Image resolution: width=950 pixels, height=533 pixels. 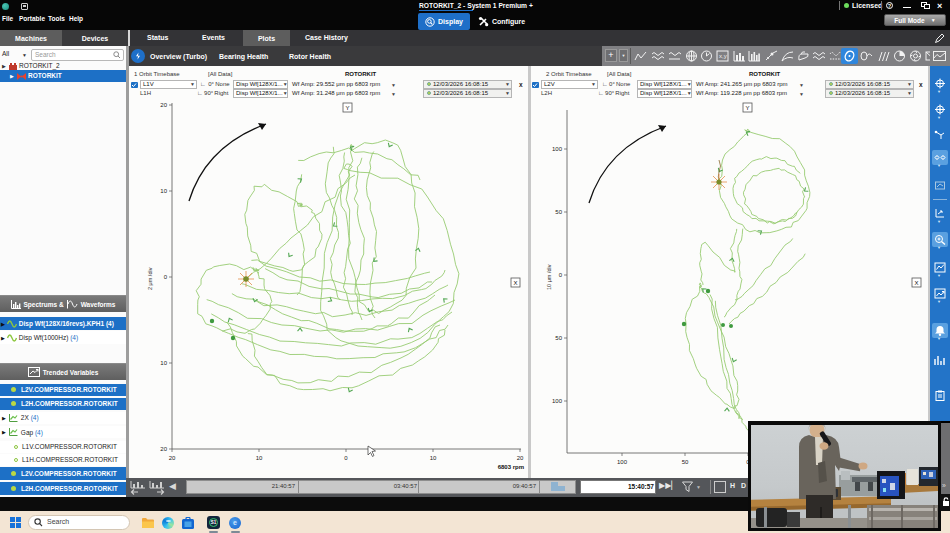 What do you see at coordinates (723, 56) in the screenshot?
I see `svg-text: x,y` at bounding box center [723, 56].